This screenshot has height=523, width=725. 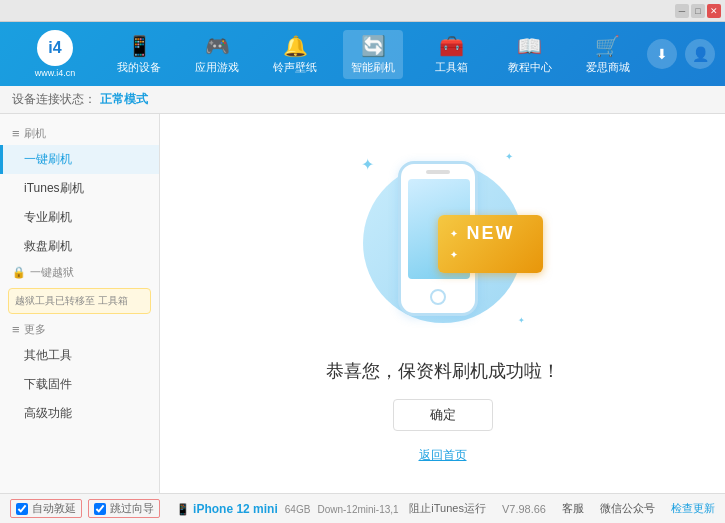 What do you see at coordinates (443, 371) in the screenshot?
I see `success-message: 恭喜您，保资料刷机成功啦！` at bounding box center [443, 371].